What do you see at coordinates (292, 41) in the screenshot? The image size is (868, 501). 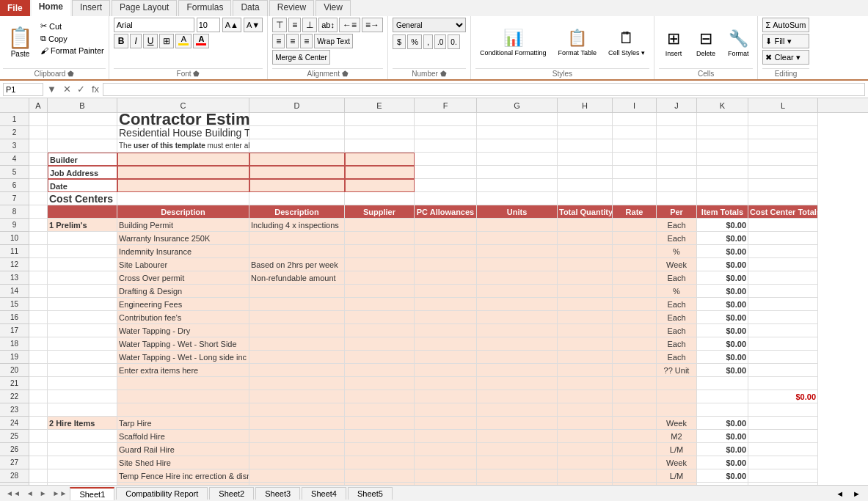 I see `align-center-button: ≡` at bounding box center [292, 41].